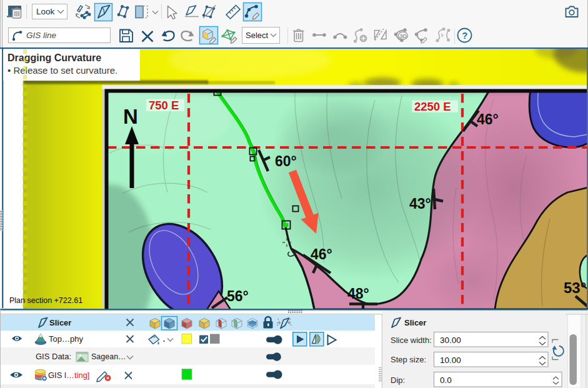 The height and width of the screenshot is (388, 588). I want to click on svg-text: Slice width:, so click(411, 340).